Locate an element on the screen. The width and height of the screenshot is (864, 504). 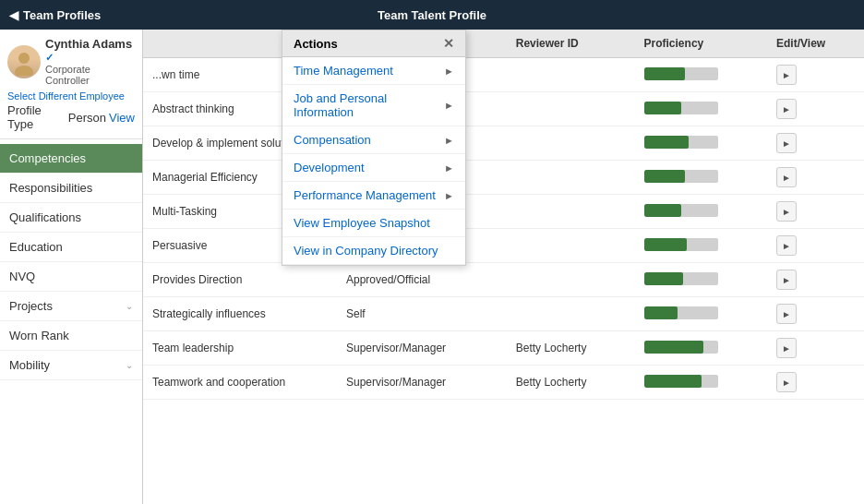
sidebar-item-competencies: Competencies is located at coordinates (71, 159).